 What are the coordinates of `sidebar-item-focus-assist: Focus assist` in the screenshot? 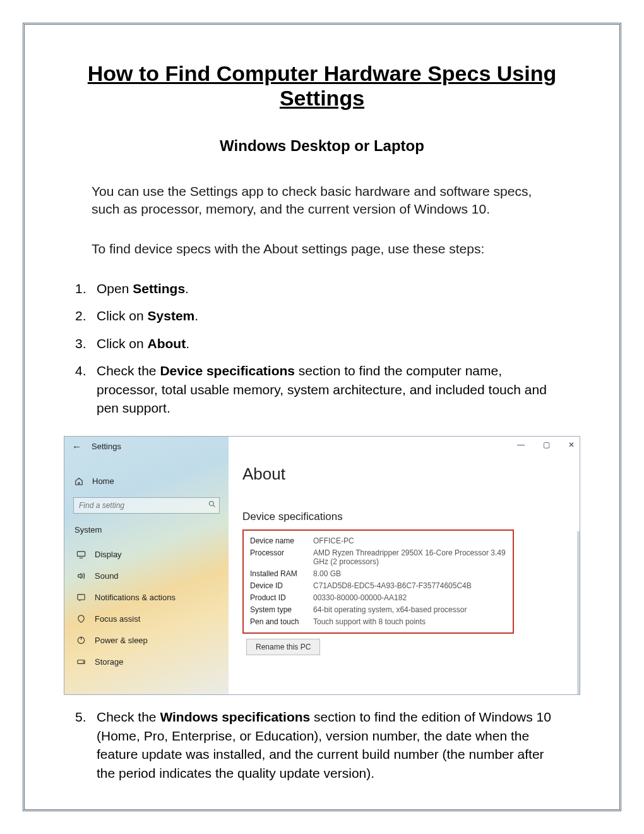 It's located at (146, 619).